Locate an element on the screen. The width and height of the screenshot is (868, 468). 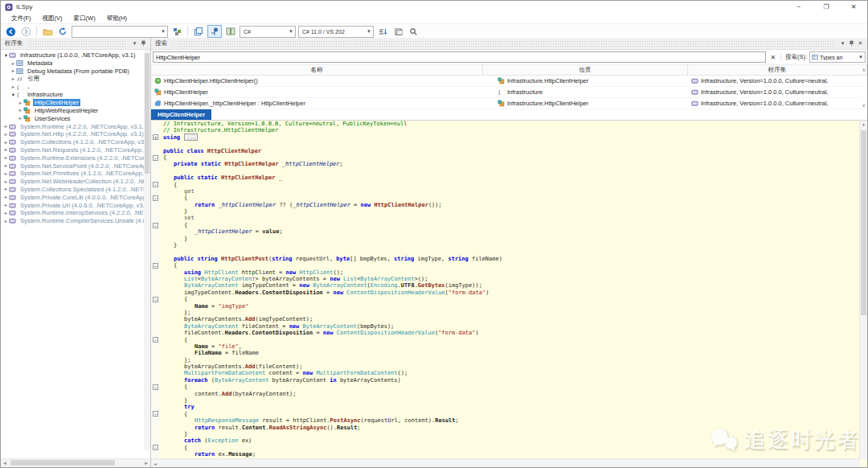
tree-item: ►System.Private.Uri (4.0.6.0, .NETCoreAp… is located at coordinates (76, 205).